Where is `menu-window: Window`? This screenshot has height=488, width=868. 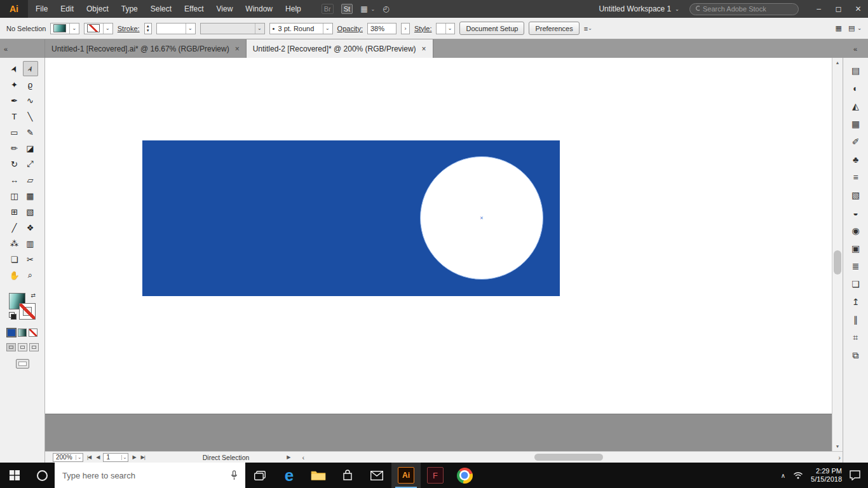 menu-window: Window is located at coordinates (259, 9).